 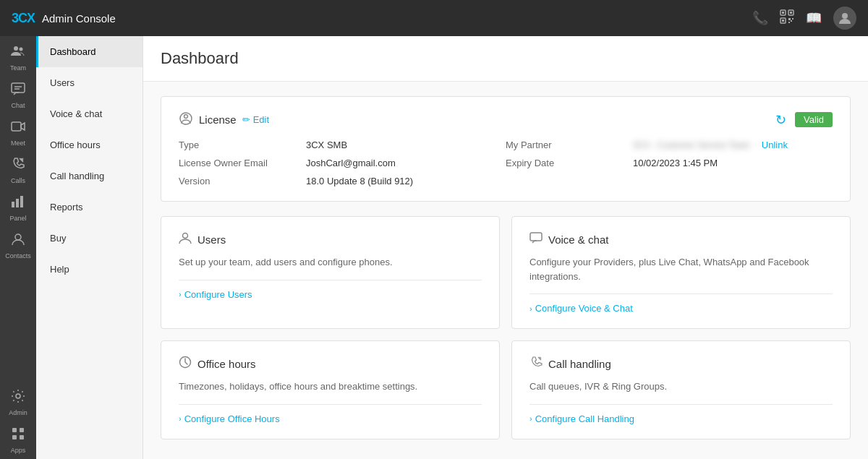 I want to click on voice-chat-card: Voice & chat Configure your Providers, p…, so click(x=681, y=273).